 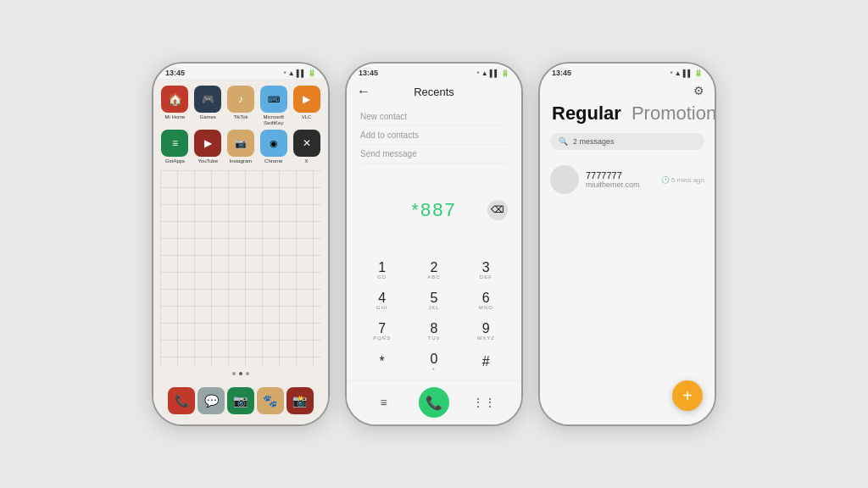 I want to click on keypad-icon: ⋮⋮, so click(x=484, y=402).